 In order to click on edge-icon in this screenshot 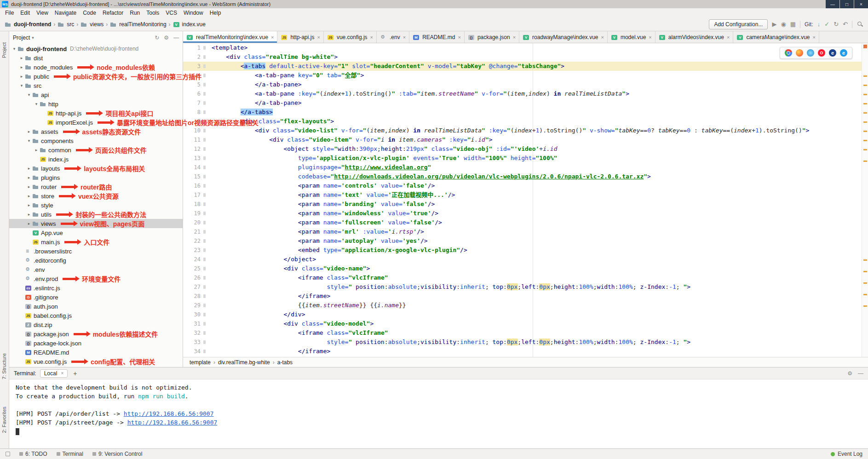, I will do `click(844, 53)`.